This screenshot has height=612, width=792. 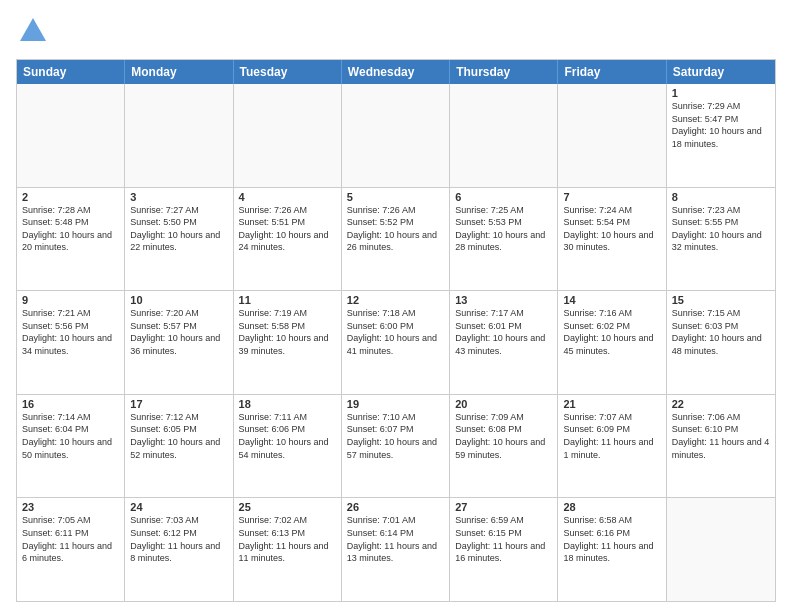 What do you see at coordinates (288, 539) in the screenshot?
I see `day-info: Sunrise: 7:02 AM Sunset: 6:13 PM Dayligh…` at bounding box center [288, 539].